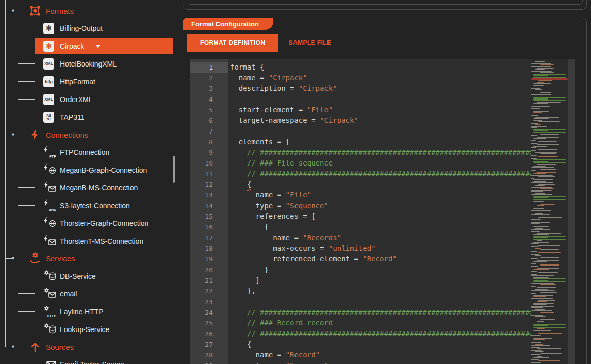 This screenshot has width=591, height=364. I want to click on code-line: elements = [, so click(380, 142).